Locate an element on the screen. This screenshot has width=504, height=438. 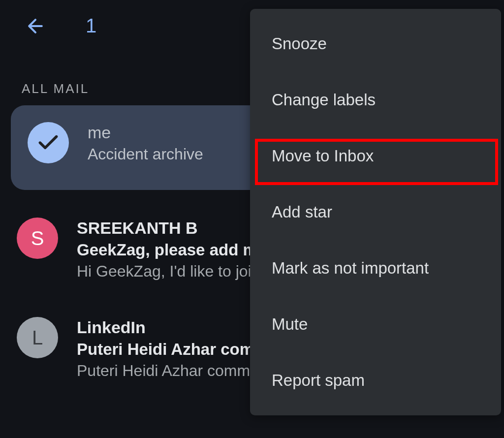
avatar-letter: L is located at coordinates (37, 338).